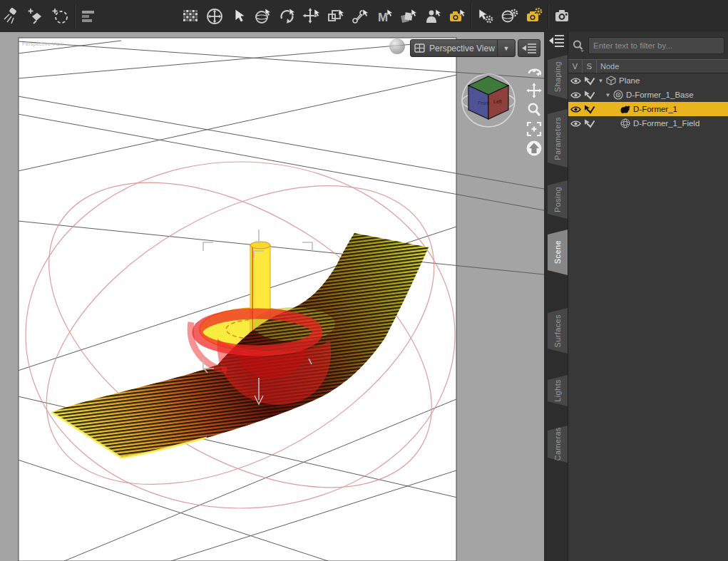 The height and width of the screenshot is (561, 728). I want to click on viewport-layout-icon, so click(419, 48).